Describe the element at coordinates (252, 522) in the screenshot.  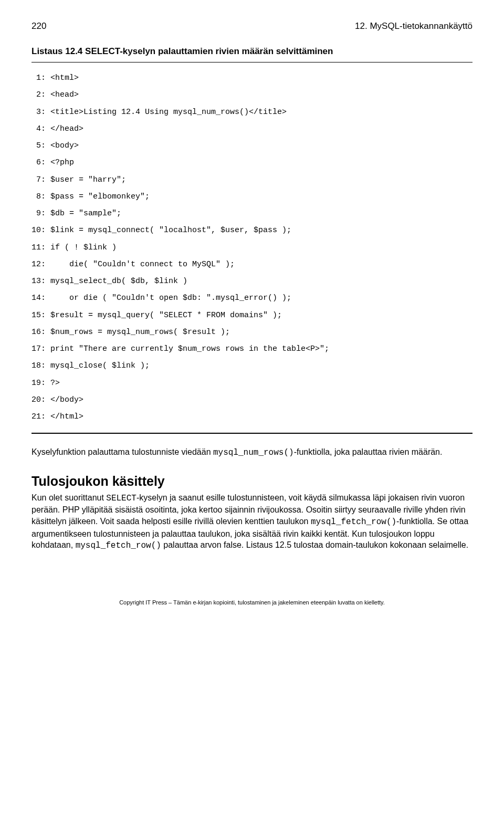
I see `section-paragraph: Kun olet suorittanut SELECT-kyselyn ja s…` at that location.